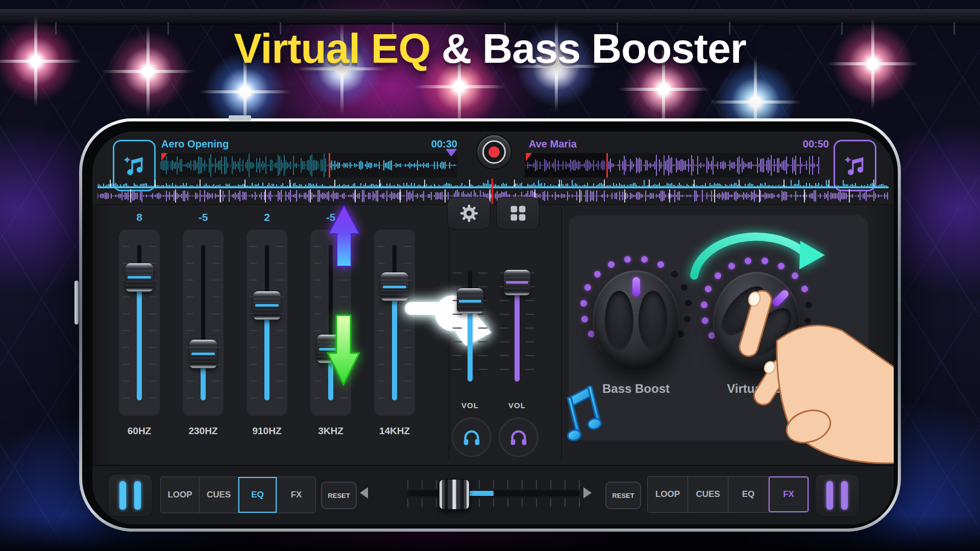 The image size is (980, 551). I want to click on bass-boost-knob, so click(636, 320).